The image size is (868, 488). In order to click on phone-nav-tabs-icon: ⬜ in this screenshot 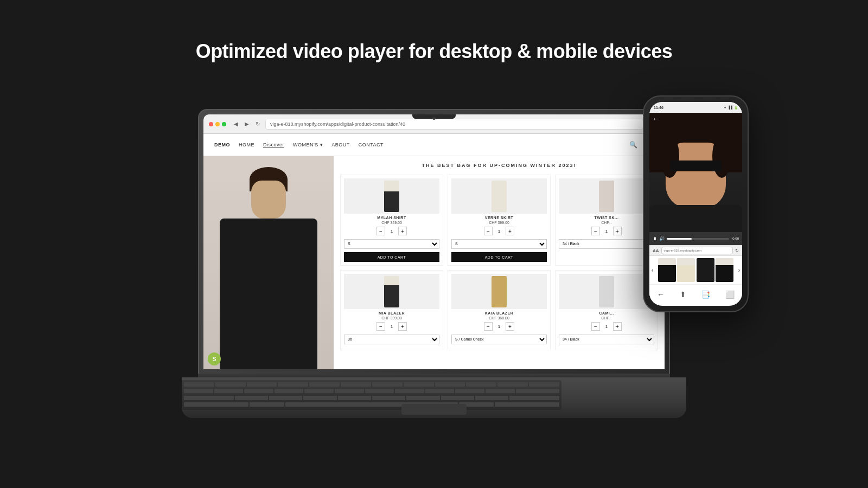, I will do `click(730, 294)`.